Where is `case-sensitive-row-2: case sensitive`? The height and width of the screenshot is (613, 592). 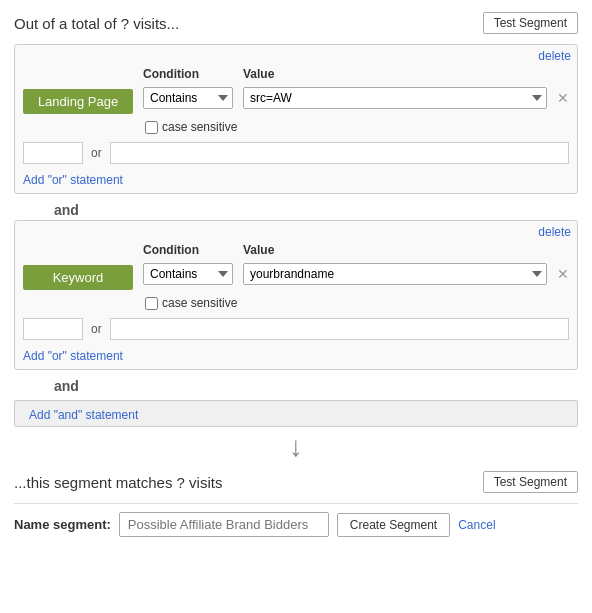 case-sensitive-row-2: case sensitive is located at coordinates (296, 305).